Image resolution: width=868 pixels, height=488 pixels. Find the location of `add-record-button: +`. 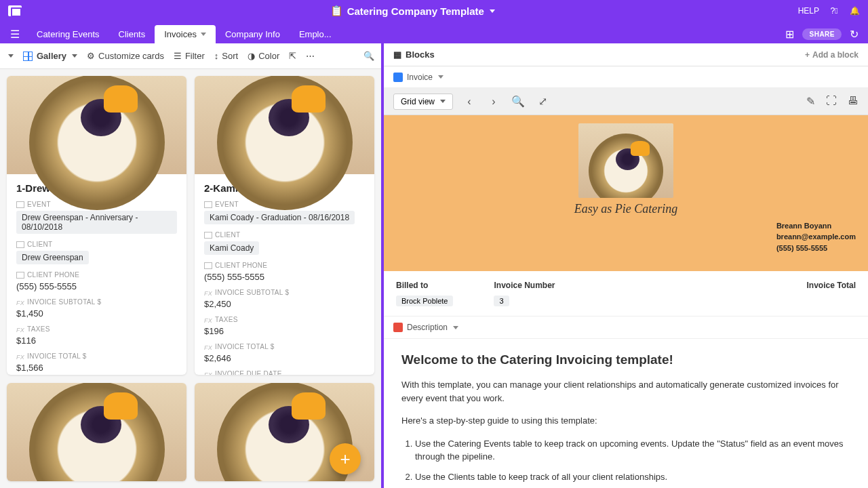

add-record-button: + is located at coordinates (345, 459).